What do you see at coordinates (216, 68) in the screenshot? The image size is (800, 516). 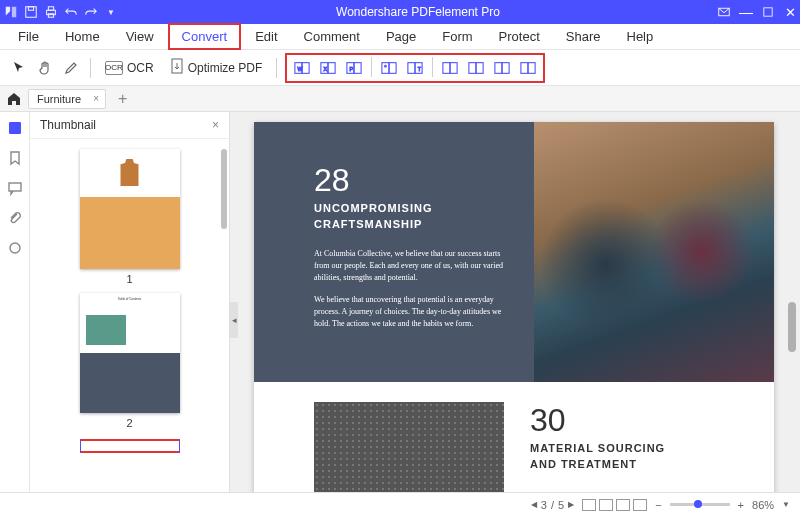 I see `optimize-pdf-button: Optimize PDF` at bounding box center [216, 68].